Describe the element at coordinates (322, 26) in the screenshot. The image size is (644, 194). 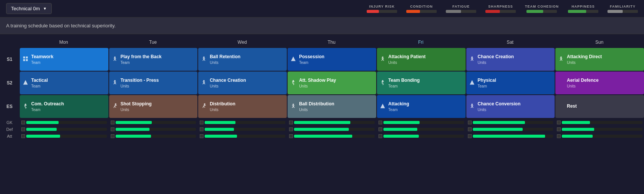
I see `description-bar: A training schedule based on technical s…` at that location.